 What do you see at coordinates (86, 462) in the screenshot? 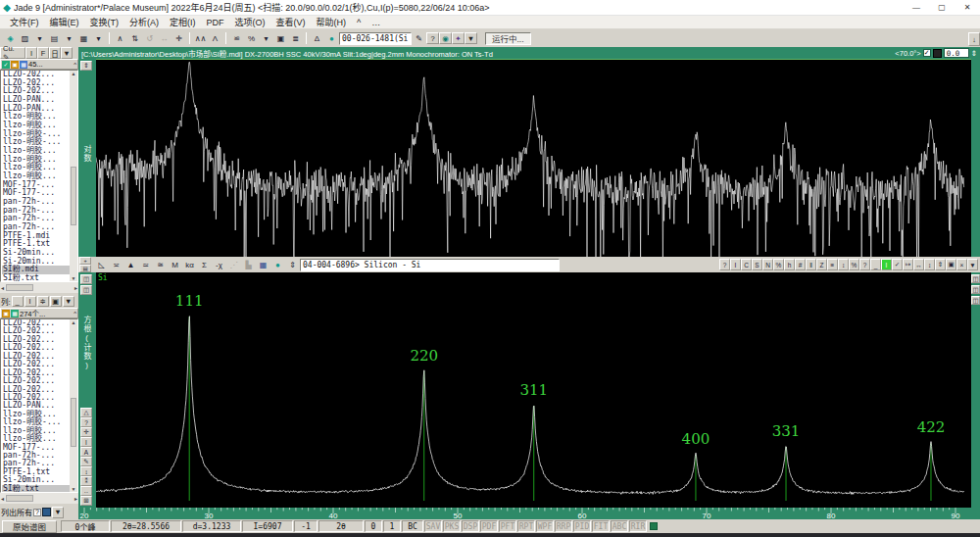
I see `edit-icon: ✎` at bounding box center [86, 462].